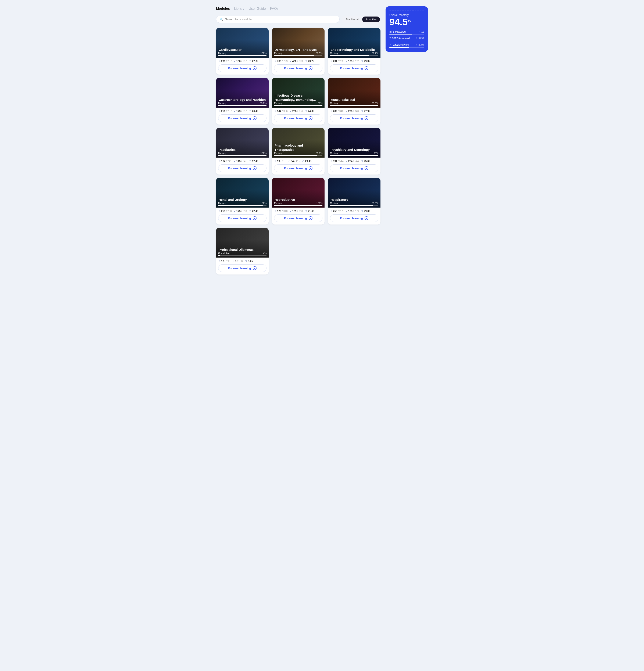  Describe the element at coordinates (354, 105) in the screenshot. I see `module-bar-fill-musculo` at that location.